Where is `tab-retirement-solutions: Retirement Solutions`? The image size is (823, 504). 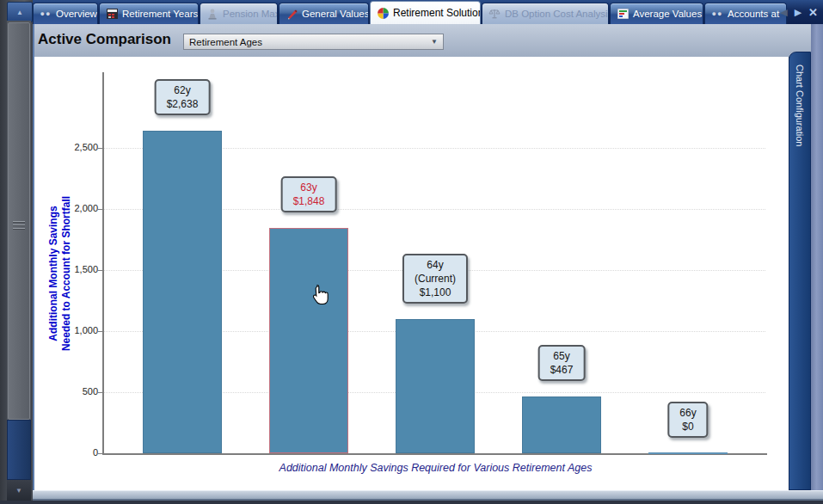
tab-retirement-solutions: Retirement Solutions is located at coordinates (425, 12).